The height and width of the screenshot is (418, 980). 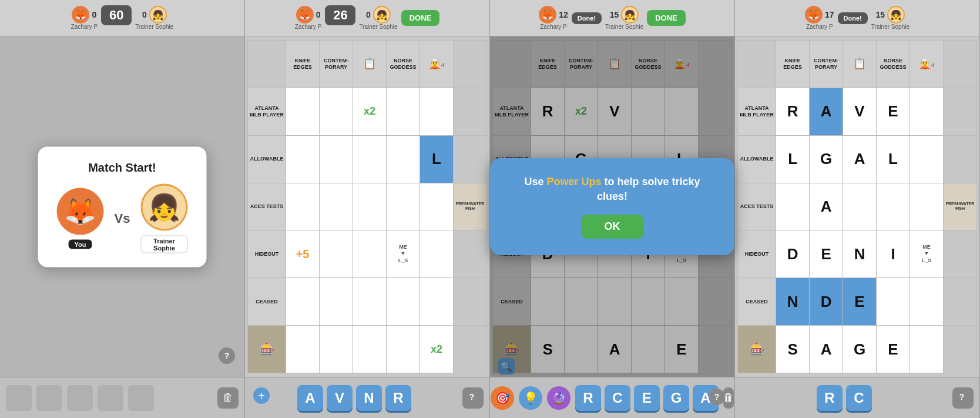 What do you see at coordinates (310, 398) in the screenshot?
I see `tile-A: A` at bounding box center [310, 398].